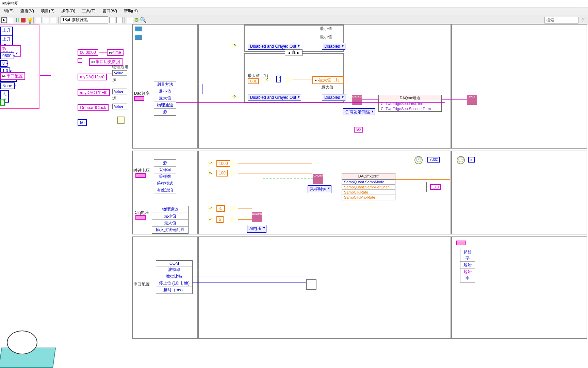  What do you see at coordinates (27, 11) in the screenshot?
I see `menu-view: 查看(V)` at bounding box center [27, 11].